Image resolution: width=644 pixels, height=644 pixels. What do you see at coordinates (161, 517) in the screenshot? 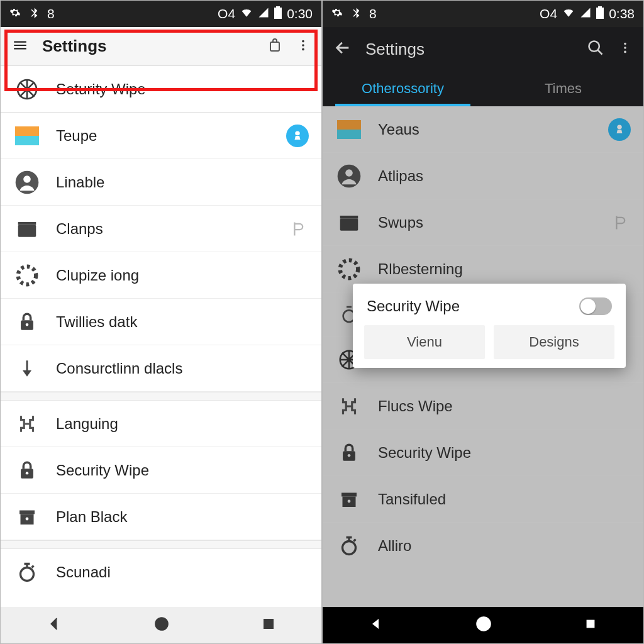
I see `list-item: Plan Black` at bounding box center [161, 517].